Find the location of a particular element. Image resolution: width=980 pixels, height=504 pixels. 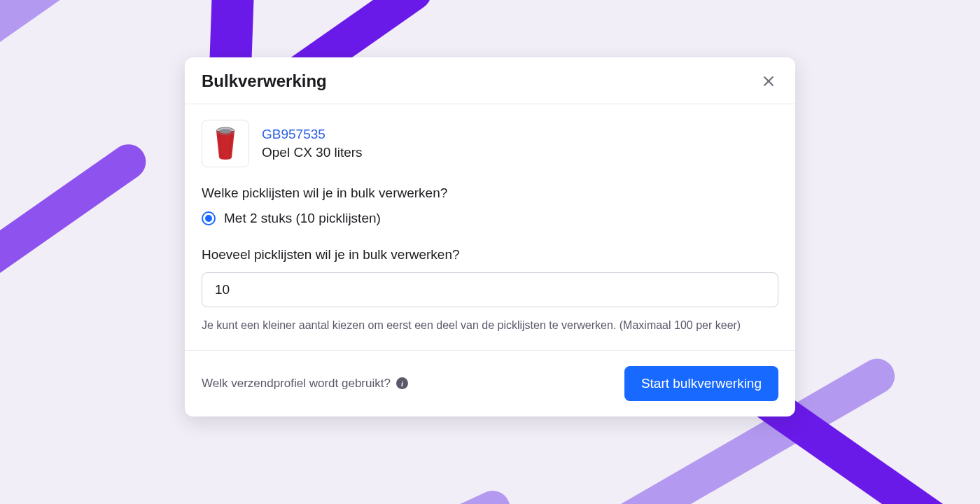

product-thumbnail is located at coordinates (225, 144).